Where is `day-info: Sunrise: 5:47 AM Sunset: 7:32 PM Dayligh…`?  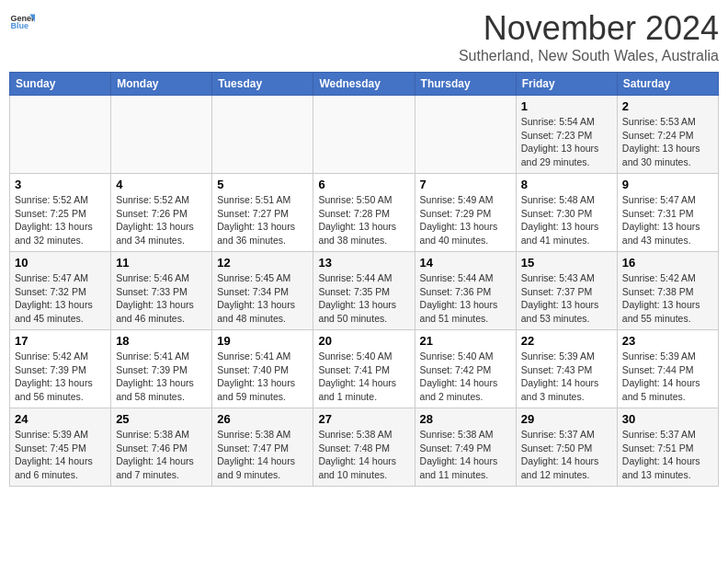
day-info: Sunrise: 5:47 AM Sunset: 7:32 PM Dayligh… is located at coordinates (61, 298).